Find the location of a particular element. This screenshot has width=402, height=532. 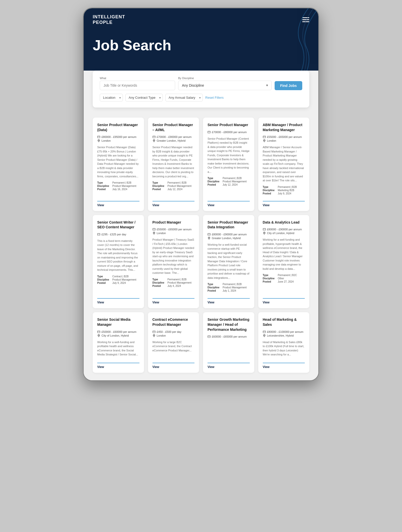

job-card: Senior Social Media Manager £50000 - £60… is located at coordinates (118, 342).